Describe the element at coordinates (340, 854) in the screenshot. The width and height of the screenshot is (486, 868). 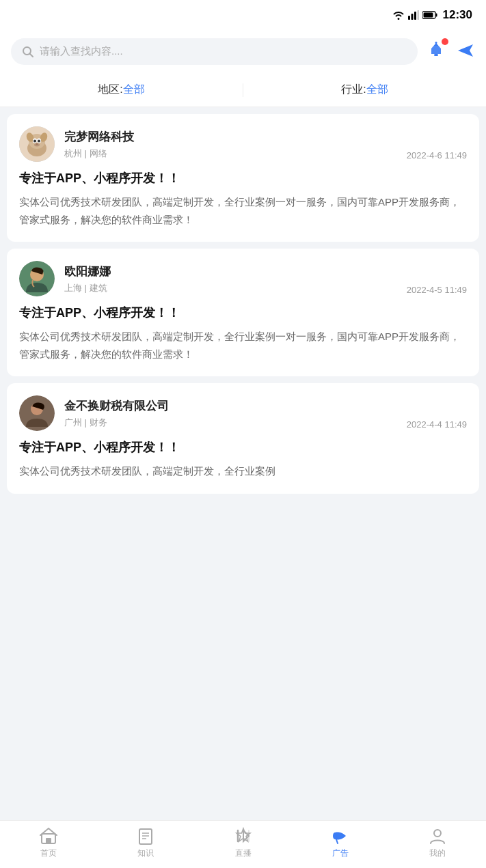
I see `nav-label-ad: 广告` at that location.